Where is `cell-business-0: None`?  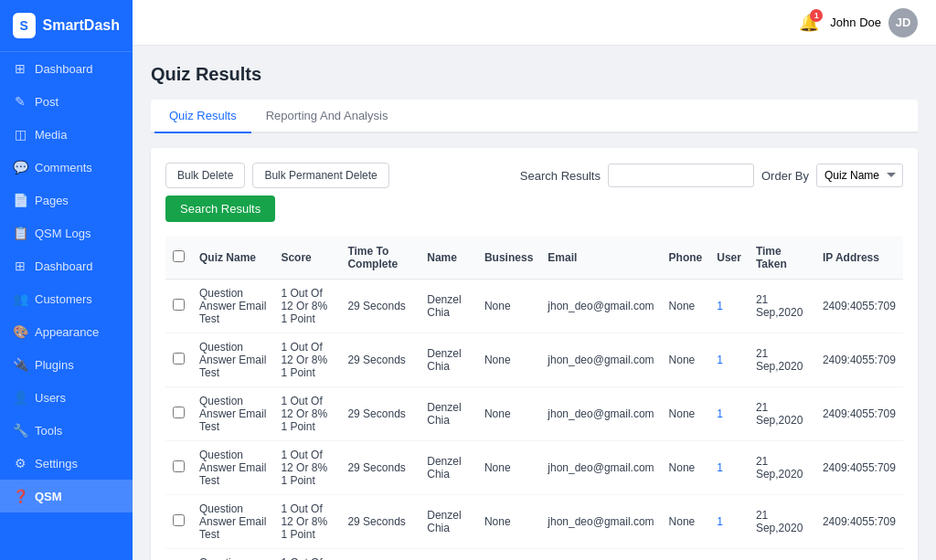
cell-business-0: None is located at coordinates (508, 307).